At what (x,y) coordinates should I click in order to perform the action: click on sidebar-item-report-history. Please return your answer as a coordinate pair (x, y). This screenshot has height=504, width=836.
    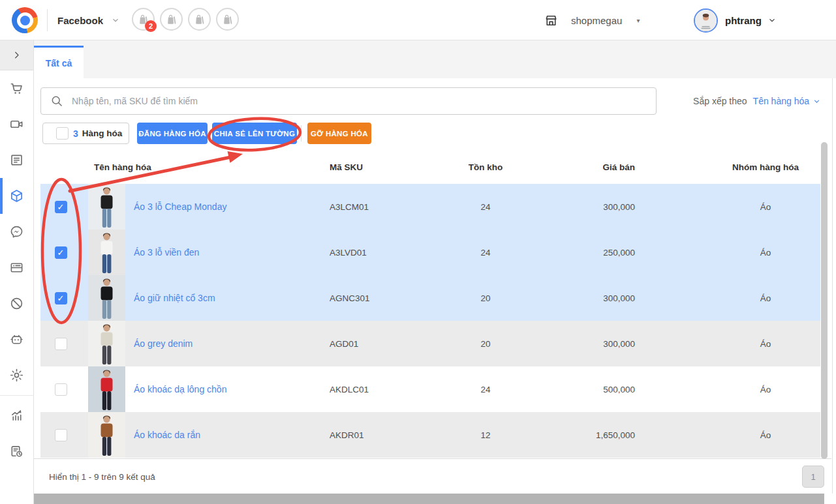
    Looking at the image, I should click on (17, 451).